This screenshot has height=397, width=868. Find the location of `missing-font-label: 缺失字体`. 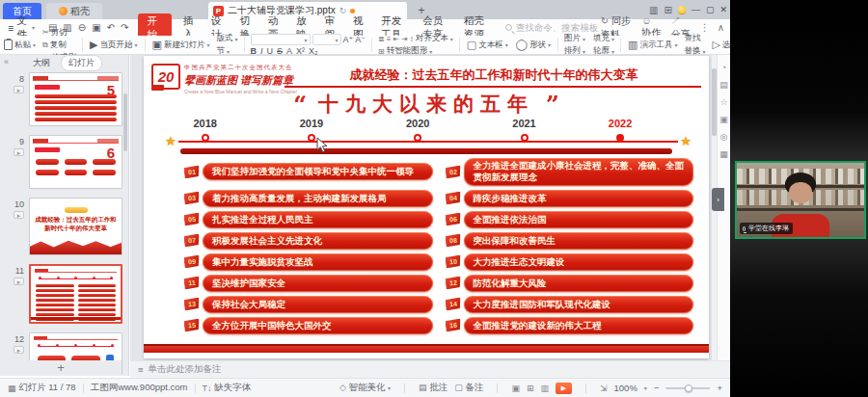

missing-font-label: 缺失字体 is located at coordinates (232, 387).